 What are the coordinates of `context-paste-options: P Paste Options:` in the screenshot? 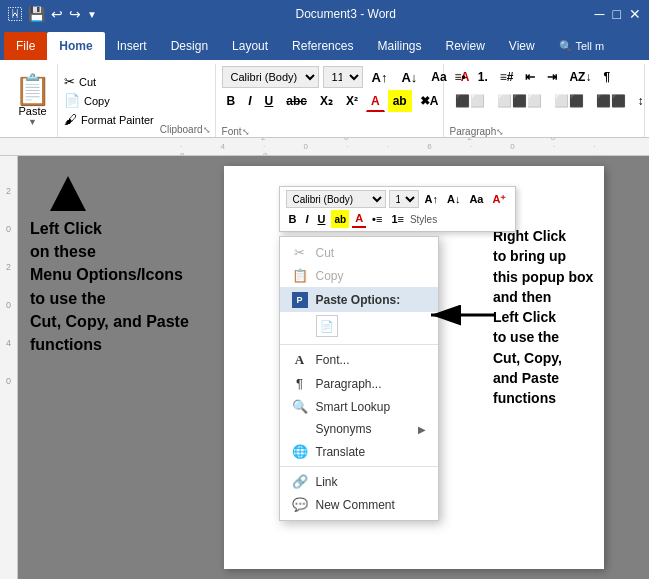 It's located at (359, 300).